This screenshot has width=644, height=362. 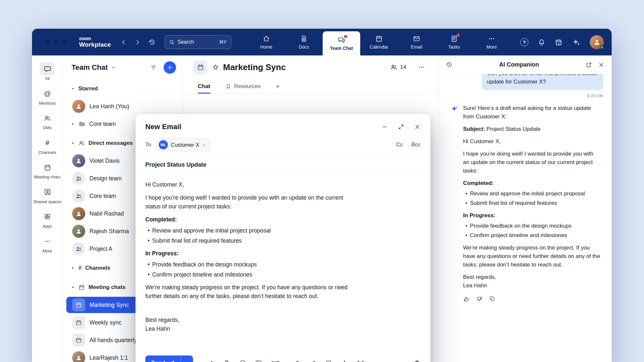 What do you see at coordinates (113, 68) in the screenshot?
I see `chevron-down-icon` at bounding box center [113, 68].